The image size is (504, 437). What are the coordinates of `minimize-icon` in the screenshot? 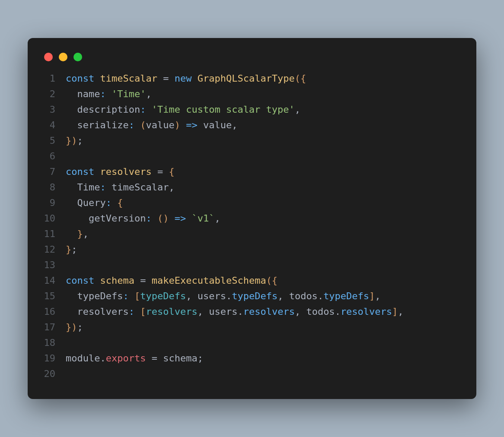 It's located at (63, 57).